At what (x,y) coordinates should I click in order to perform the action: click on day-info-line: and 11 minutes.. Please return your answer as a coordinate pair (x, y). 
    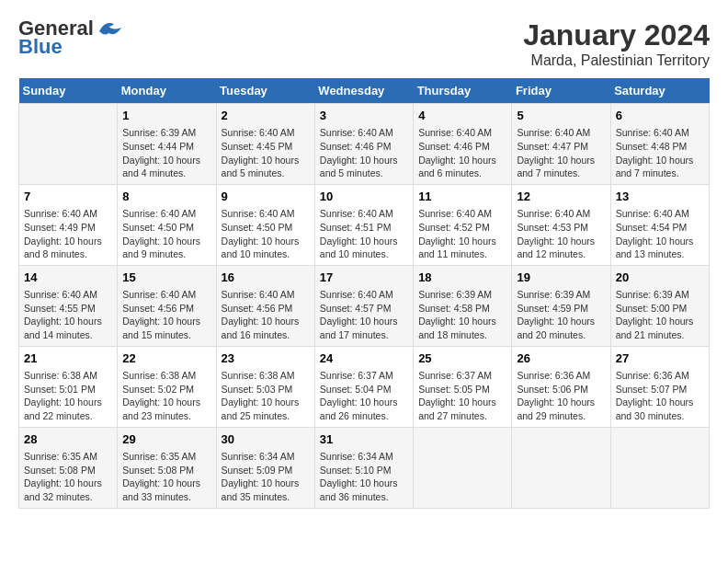
    Looking at the image, I should click on (462, 254).